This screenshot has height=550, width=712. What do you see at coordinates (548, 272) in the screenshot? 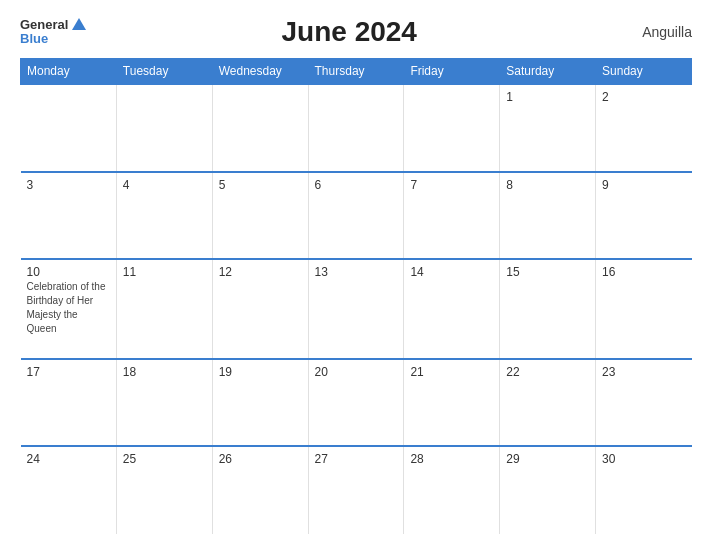
I see `day-number: 15` at bounding box center [548, 272].